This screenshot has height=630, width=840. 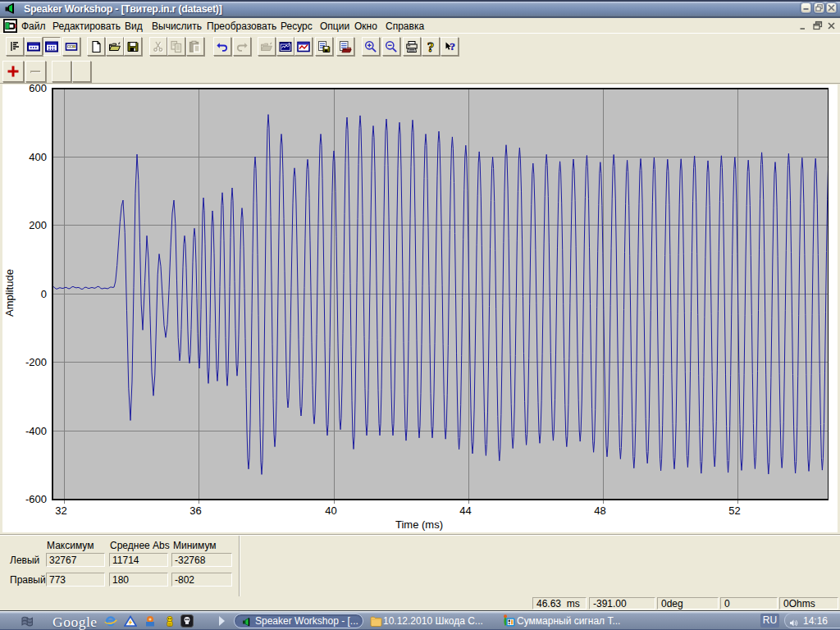 I want to click on svg-text: 600, so click(x=38, y=89).